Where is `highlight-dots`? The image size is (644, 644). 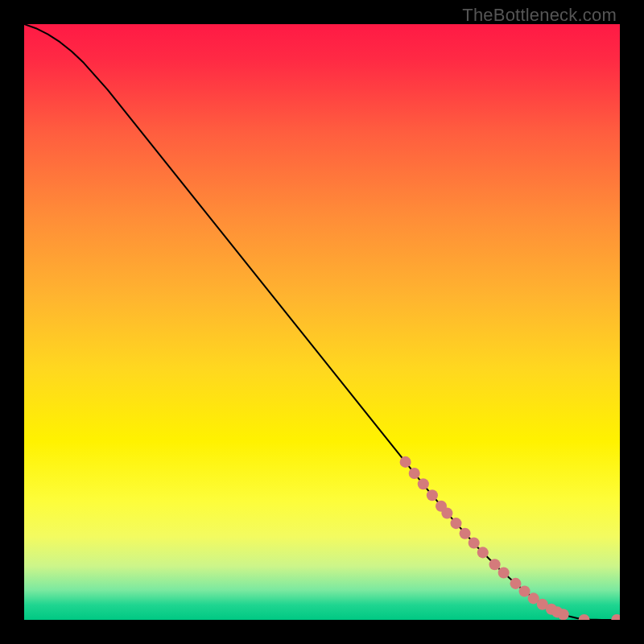 highlight-dots is located at coordinates (510, 538).